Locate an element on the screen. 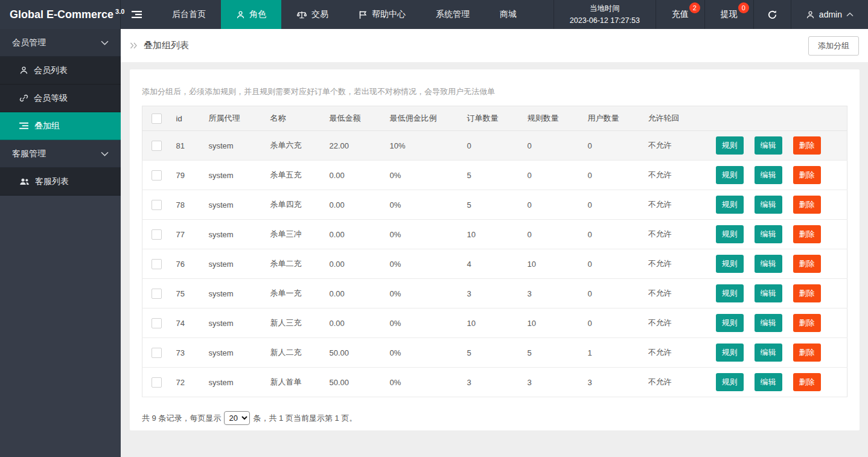 The image size is (868, 457). nav-item-system: 系统管理 is located at coordinates (453, 14).